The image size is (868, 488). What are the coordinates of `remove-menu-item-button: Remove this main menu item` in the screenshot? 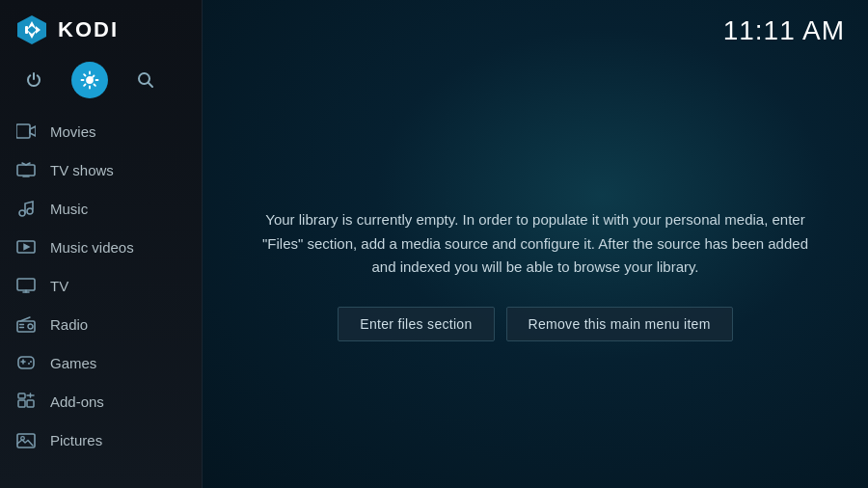 It's located at (619, 324).